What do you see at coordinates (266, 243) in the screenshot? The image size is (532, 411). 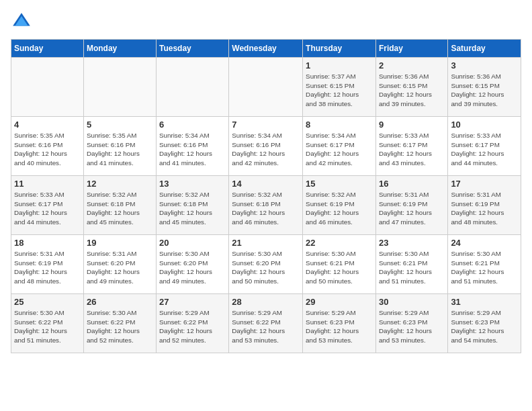 I see `day-number: 21` at bounding box center [266, 243].